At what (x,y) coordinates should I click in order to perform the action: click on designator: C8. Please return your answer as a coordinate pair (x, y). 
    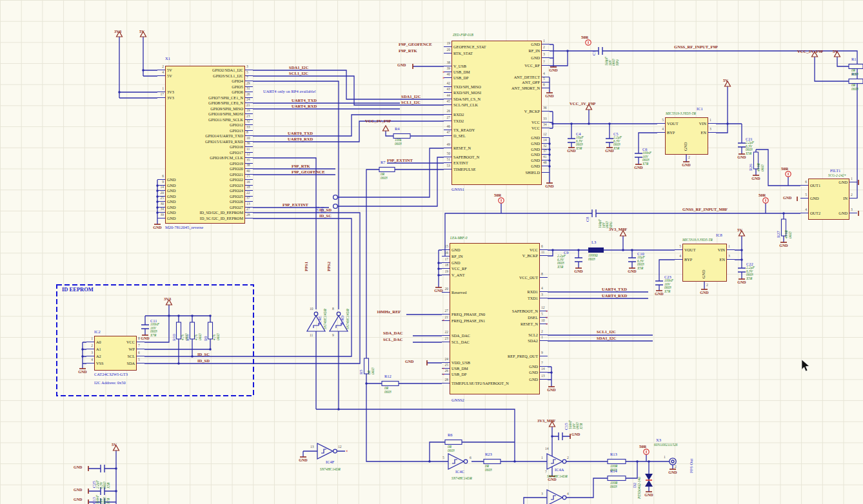
    Looking at the image, I should click on (588, 219).